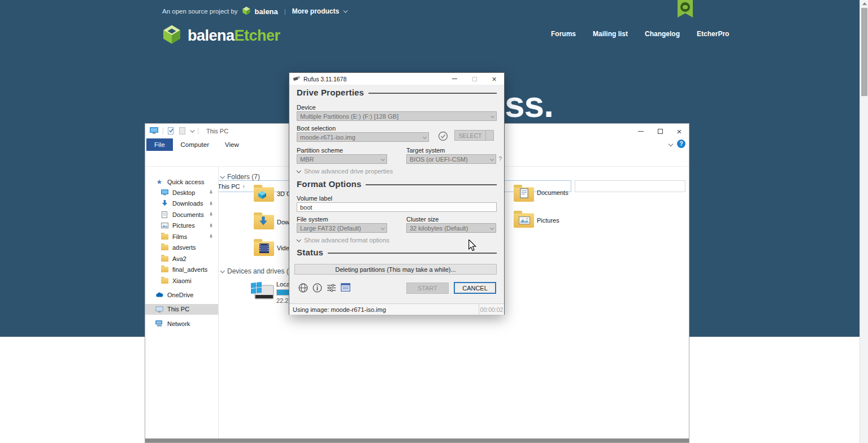 This screenshot has height=443, width=868. I want to click on sidebar-item-label: Films, so click(180, 237).